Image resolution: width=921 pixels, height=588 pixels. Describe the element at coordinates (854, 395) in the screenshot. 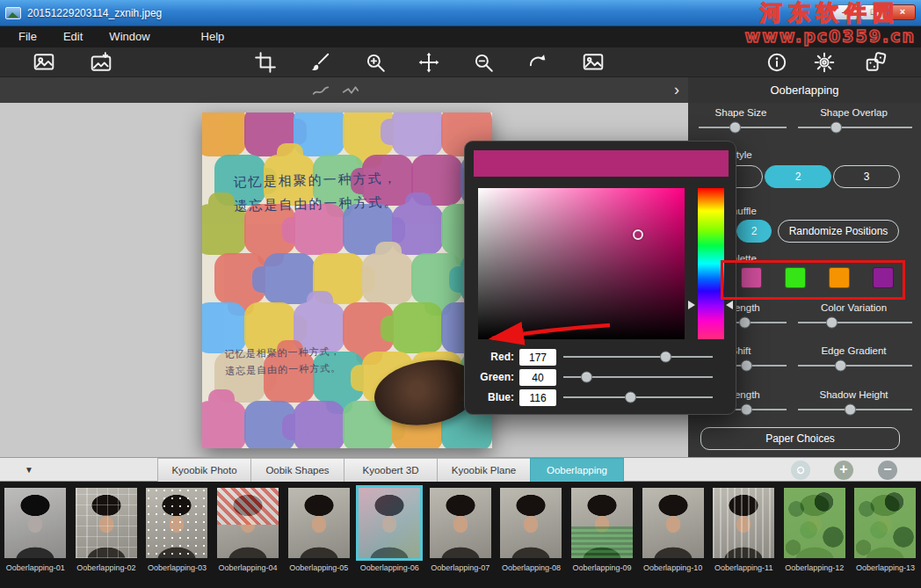

I see `shadow-height-label: Shadow Height` at that location.